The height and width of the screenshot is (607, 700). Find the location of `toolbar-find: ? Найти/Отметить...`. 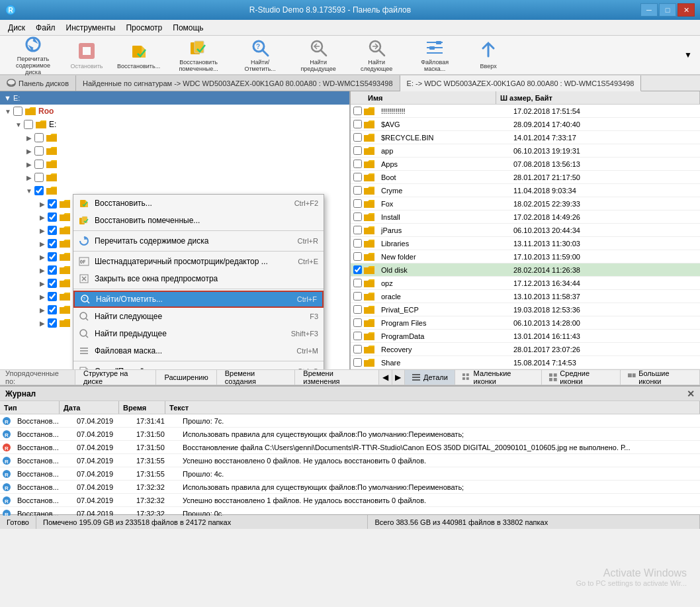

toolbar-find: ? Найти/Отметить... is located at coordinates (260, 55).